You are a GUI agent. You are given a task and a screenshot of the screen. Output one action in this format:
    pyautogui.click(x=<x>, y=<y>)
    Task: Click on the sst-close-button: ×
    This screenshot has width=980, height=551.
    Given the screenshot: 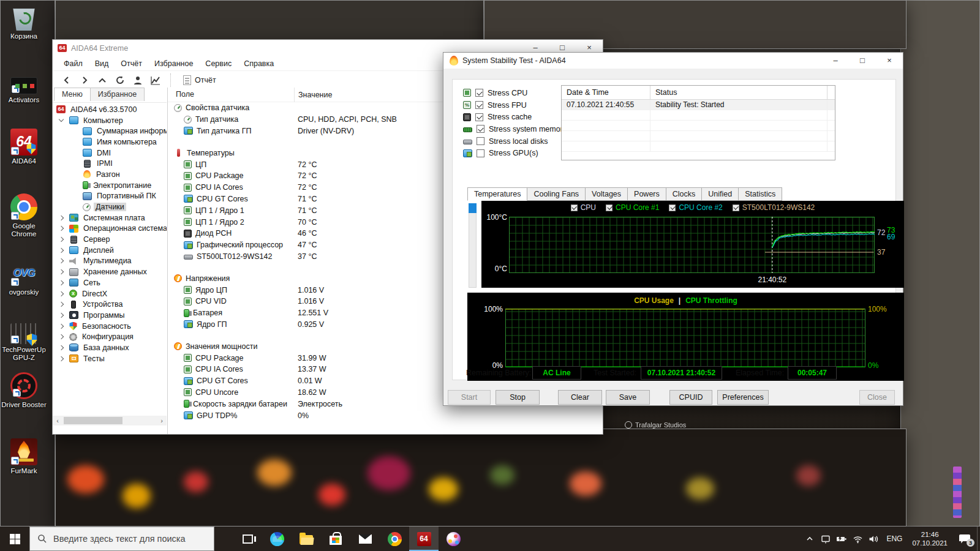 What is the action you would take?
    pyautogui.click(x=889, y=61)
    